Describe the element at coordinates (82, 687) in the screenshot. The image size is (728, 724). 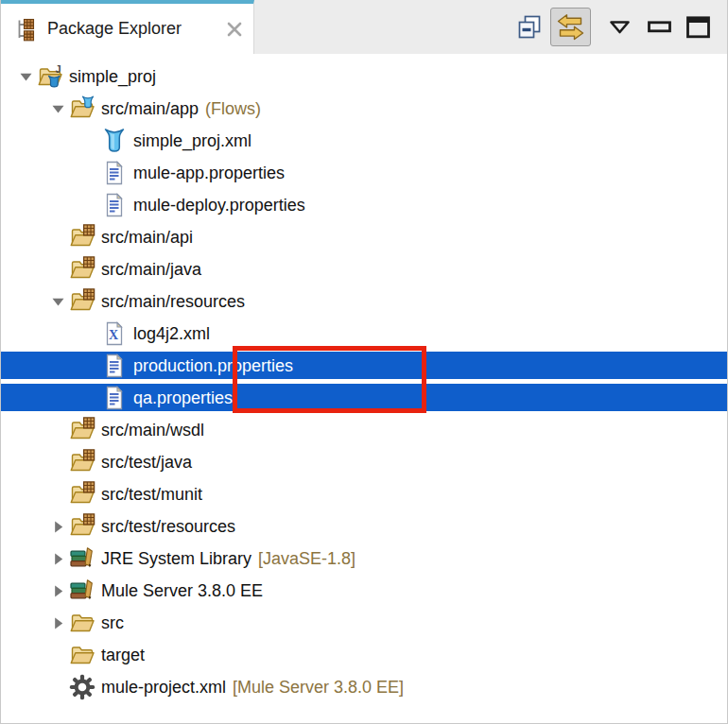
I see `gear-icon` at that location.